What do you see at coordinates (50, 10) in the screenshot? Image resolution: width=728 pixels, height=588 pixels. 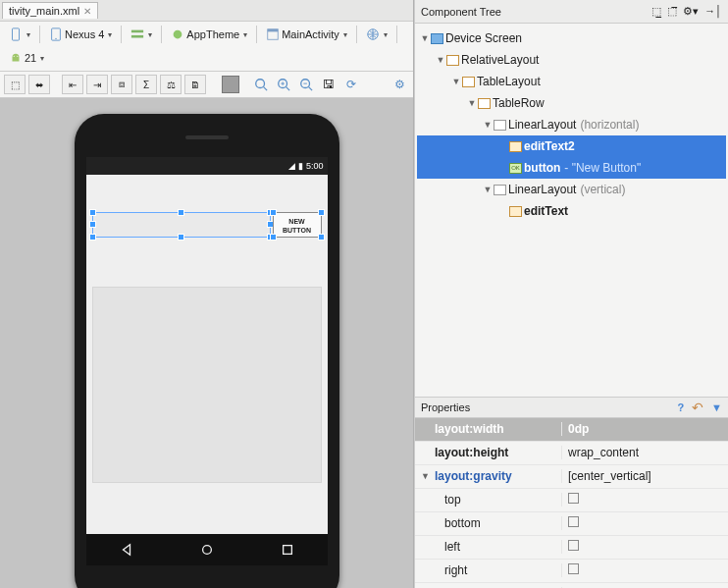 I see `tab-activity-main: tivity_main.xml ✕` at bounding box center [50, 10].